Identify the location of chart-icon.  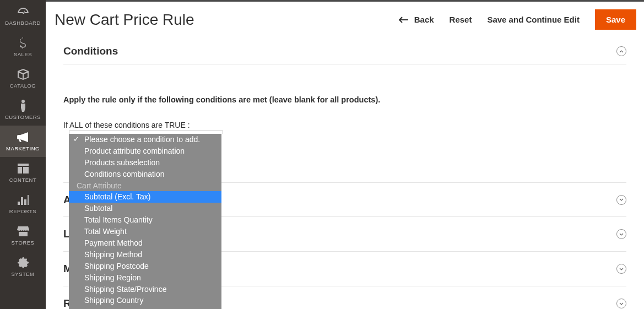
(23, 200).